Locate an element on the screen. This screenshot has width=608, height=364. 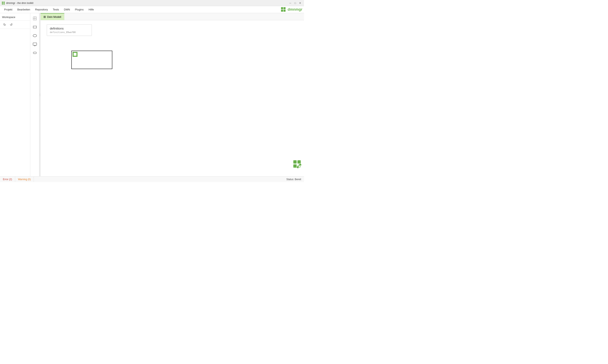
menu-bar: Projekt Bearbeiten Repository Tests DMN … is located at coordinates (152, 10).